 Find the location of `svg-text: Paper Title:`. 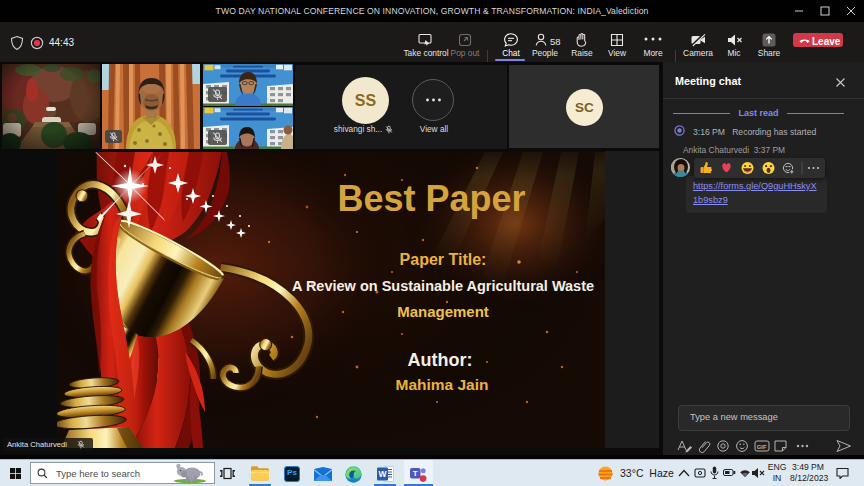

svg-text: Paper Title: is located at coordinates (444, 260).